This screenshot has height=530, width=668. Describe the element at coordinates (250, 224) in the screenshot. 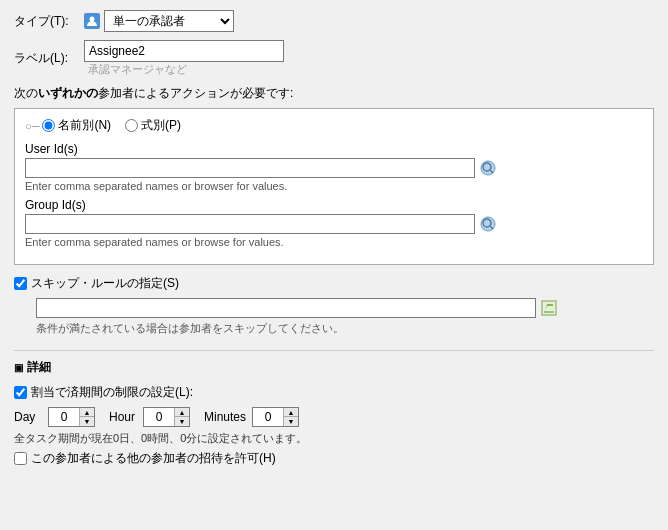

I see `group-id-input` at that location.